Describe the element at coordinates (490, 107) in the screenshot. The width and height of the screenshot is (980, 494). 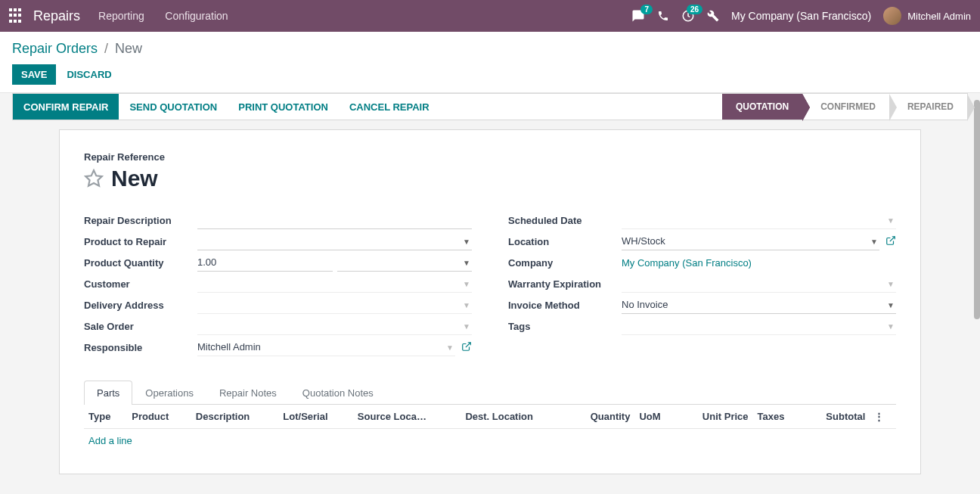
I see `status-bar: CONFIRM REPAIR SEND QUOTATION PRINT QUOT…` at that location.